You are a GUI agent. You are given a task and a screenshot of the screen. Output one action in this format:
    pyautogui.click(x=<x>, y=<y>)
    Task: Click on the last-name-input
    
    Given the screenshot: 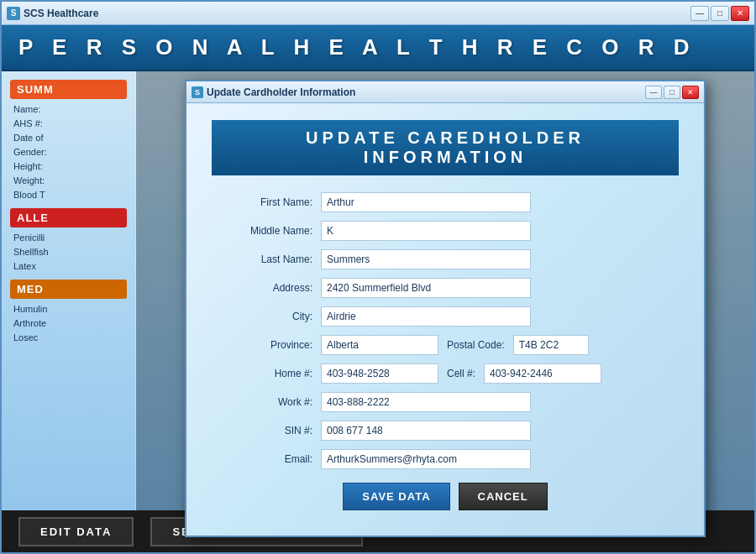 What is the action you would take?
    pyautogui.click(x=426, y=259)
    